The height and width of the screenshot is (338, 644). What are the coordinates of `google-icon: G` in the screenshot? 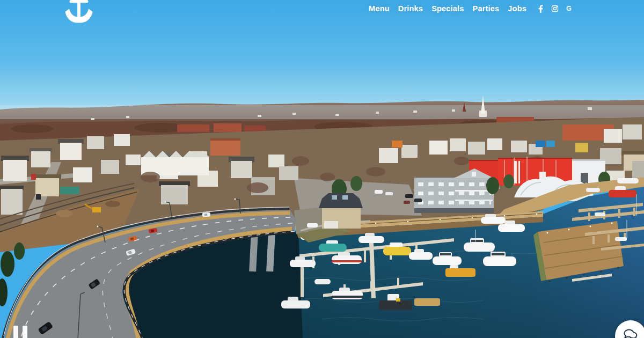 It's located at (569, 9).